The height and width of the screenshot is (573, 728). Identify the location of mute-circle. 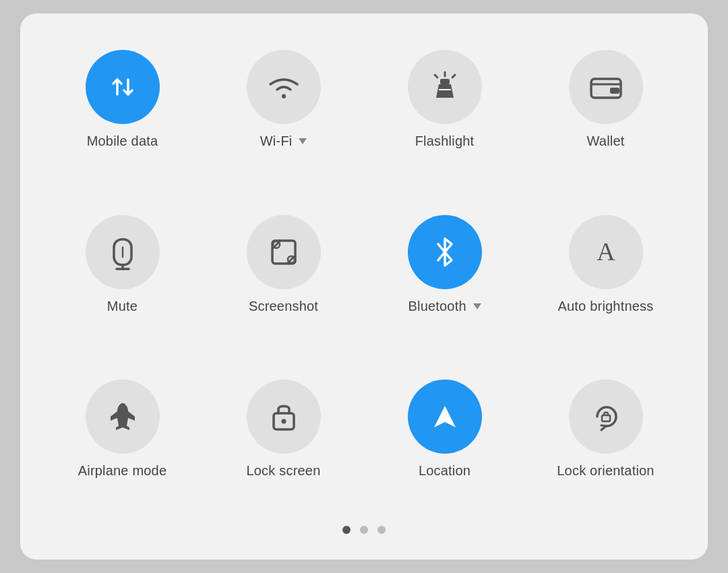
(123, 252).